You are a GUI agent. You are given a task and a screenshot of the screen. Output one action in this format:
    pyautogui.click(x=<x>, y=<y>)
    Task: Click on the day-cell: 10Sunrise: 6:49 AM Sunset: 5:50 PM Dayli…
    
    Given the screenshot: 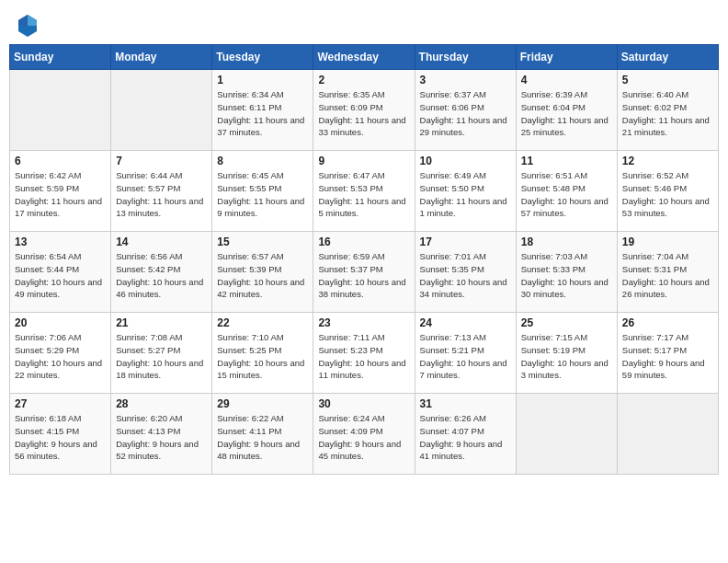 What is the action you would take?
    pyautogui.click(x=465, y=191)
    